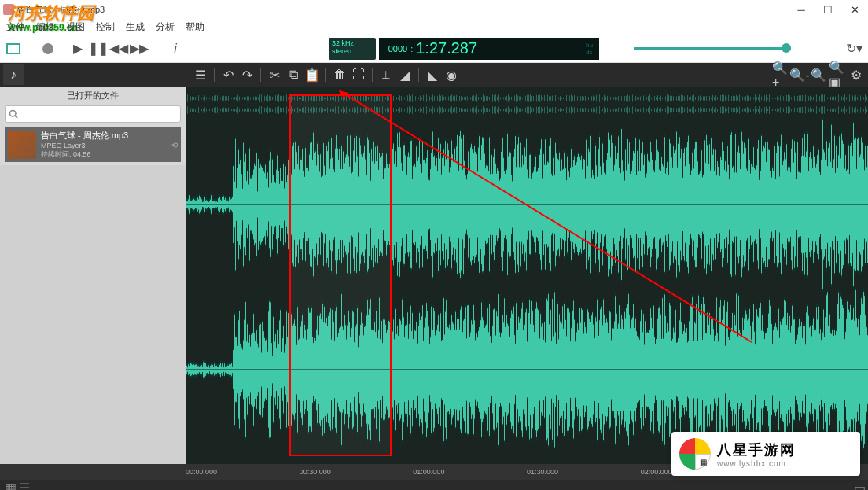 The image size is (868, 490). Describe the element at coordinates (85, 135) in the screenshot. I see `file-name: 告白气球 - 周杰伦.mp3` at that location.